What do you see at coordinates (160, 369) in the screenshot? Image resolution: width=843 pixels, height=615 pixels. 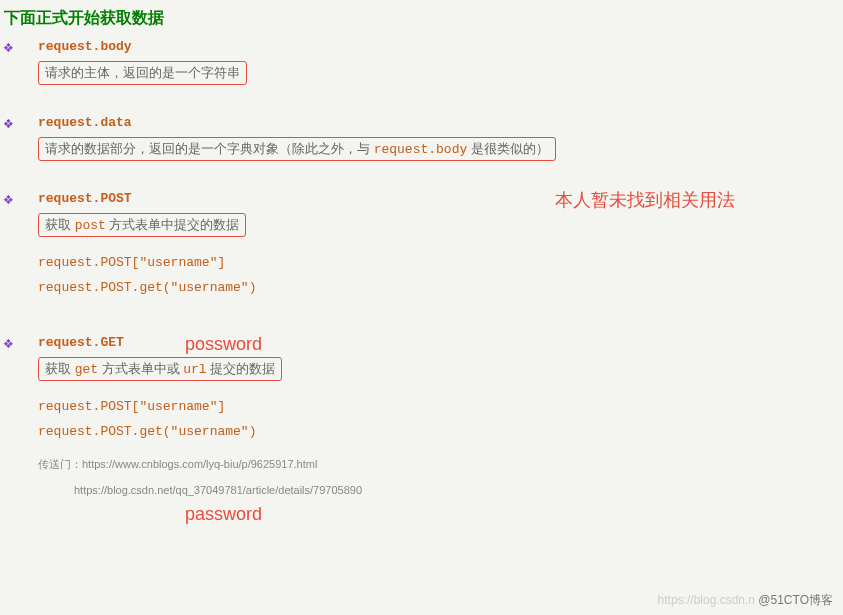 I see `section-desc: 获取 get 方式表单中或 url 提交的数据` at bounding box center [160, 369].